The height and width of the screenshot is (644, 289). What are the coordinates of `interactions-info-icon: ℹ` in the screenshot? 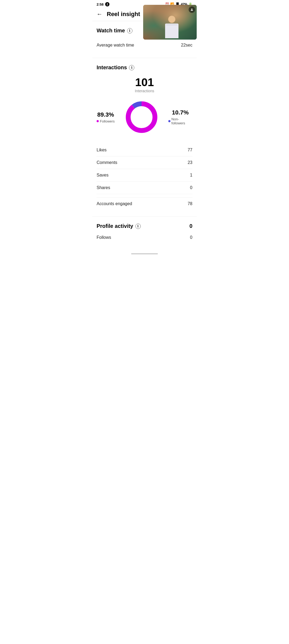 It's located at (132, 68).